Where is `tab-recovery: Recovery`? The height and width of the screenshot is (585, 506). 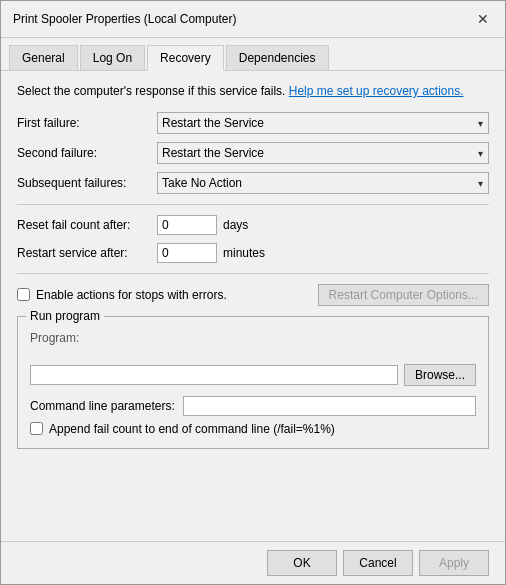
tab-recovery: Recovery is located at coordinates (186, 58).